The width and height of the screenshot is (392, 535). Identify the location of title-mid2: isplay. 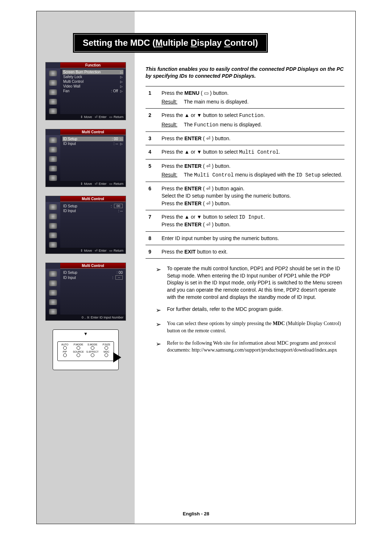
(211, 43).